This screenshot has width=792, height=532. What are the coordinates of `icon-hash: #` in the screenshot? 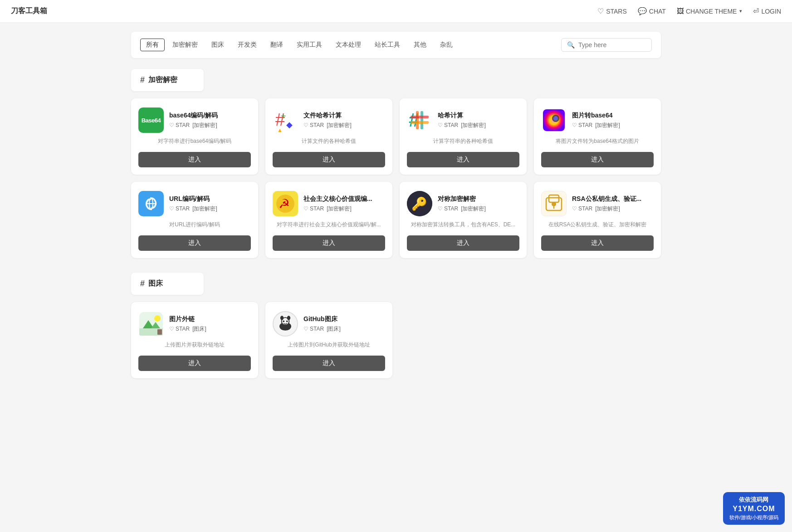 It's located at (420, 120).